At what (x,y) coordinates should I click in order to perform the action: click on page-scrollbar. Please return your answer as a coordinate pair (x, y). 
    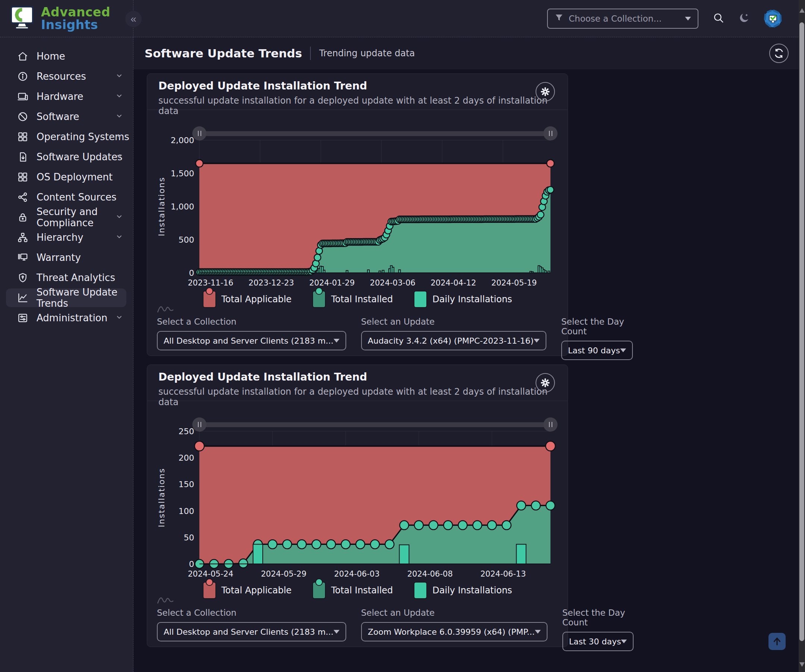
    Looking at the image, I should click on (802, 336).